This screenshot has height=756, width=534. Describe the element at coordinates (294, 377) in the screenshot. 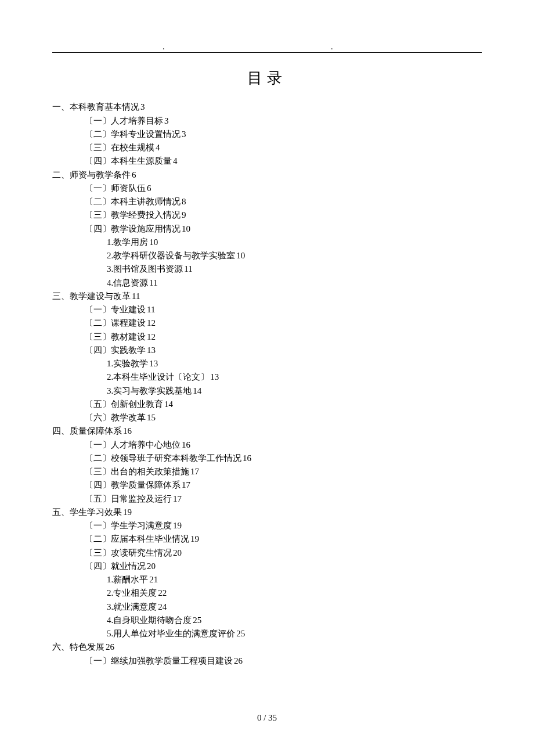

I see `toc-entry: 2.本科生毕业设计〔论文〕13` at that location.